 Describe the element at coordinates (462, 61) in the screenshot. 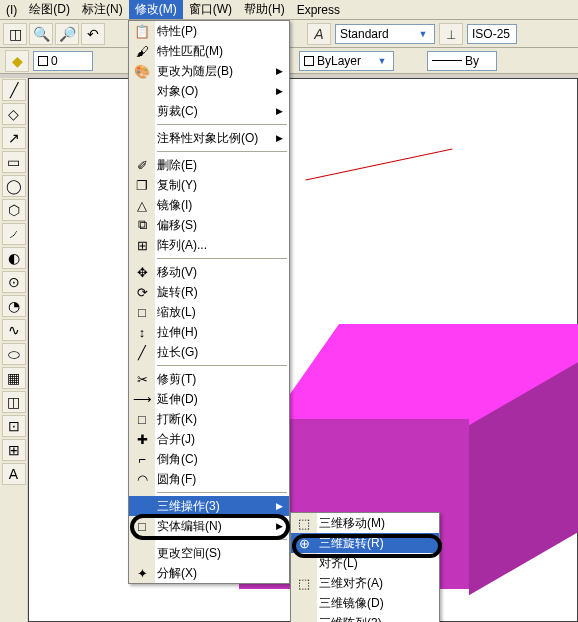

I see `lineweight-combo: By` at that location.